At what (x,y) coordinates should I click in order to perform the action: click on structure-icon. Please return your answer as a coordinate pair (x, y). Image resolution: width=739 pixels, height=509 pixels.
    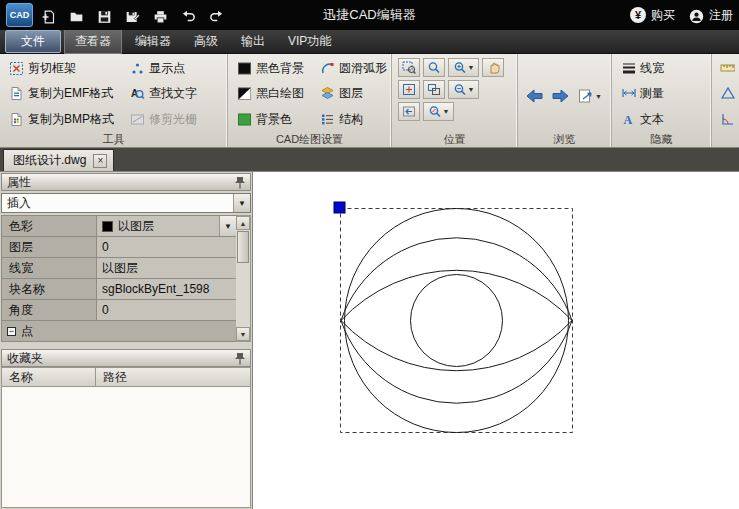
    Looking at the image, I should click on (328, 120).